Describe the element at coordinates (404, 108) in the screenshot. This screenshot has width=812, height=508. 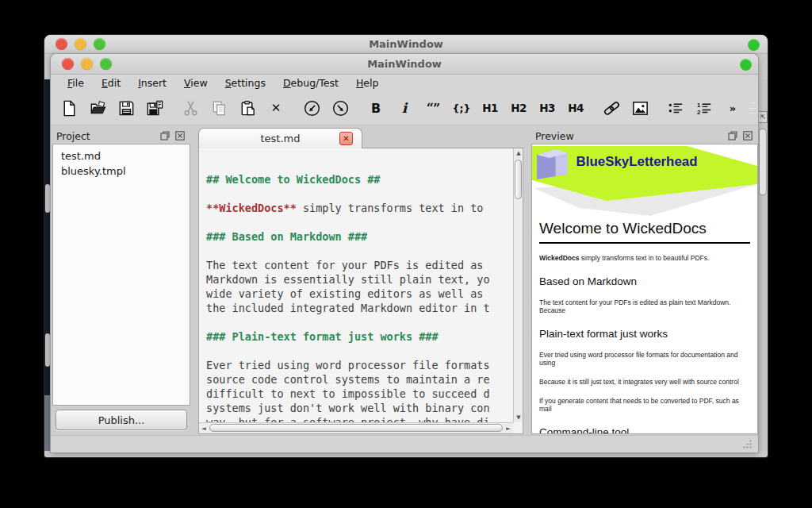
I see `toolbar: ✕Bi“”{;}H1H2H3H412»` at that location.